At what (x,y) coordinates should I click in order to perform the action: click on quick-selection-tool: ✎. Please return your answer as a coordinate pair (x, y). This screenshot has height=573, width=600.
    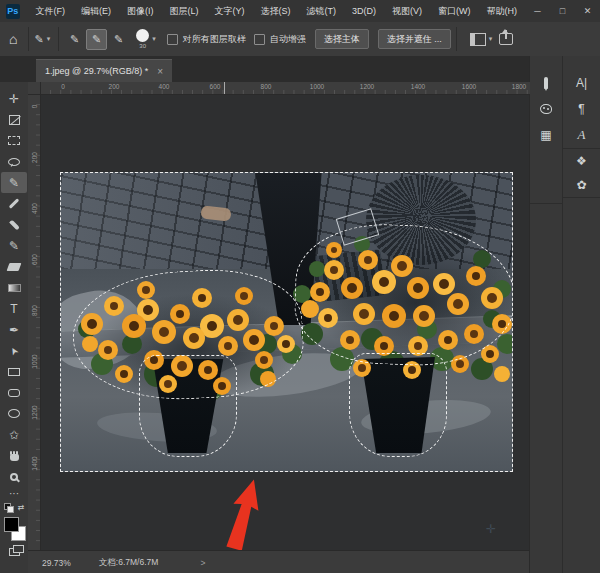
    Looking at the image, I should click on (14, 182).